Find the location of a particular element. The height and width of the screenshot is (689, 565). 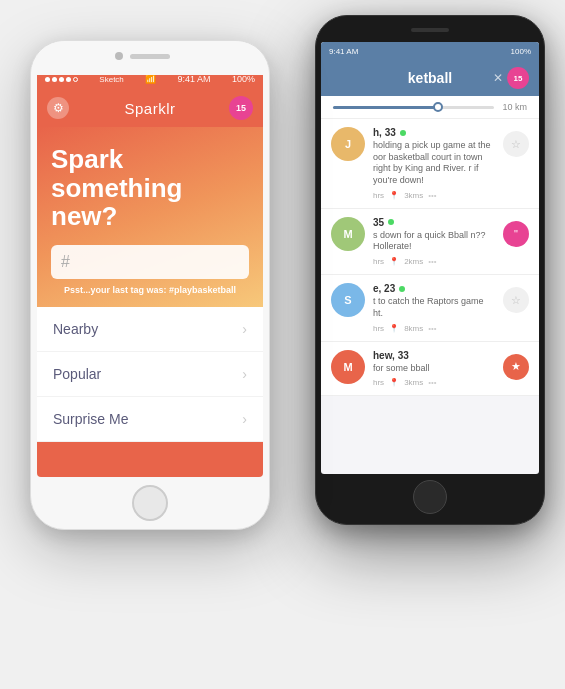

distance-bar: 10 km is located at coordinates (430, 108).